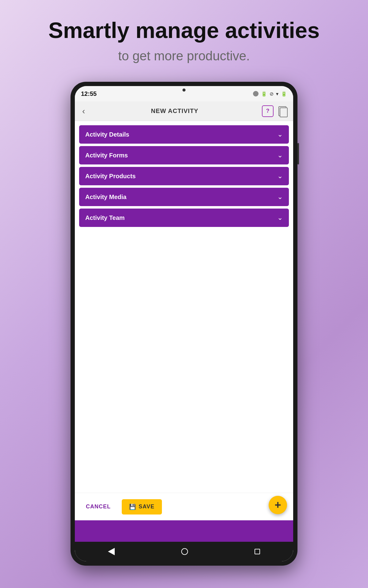  Describe the element at coordinates (280, 155) in the screenshot. I see `chevron-down-icon-forms: ⌄` at that location.